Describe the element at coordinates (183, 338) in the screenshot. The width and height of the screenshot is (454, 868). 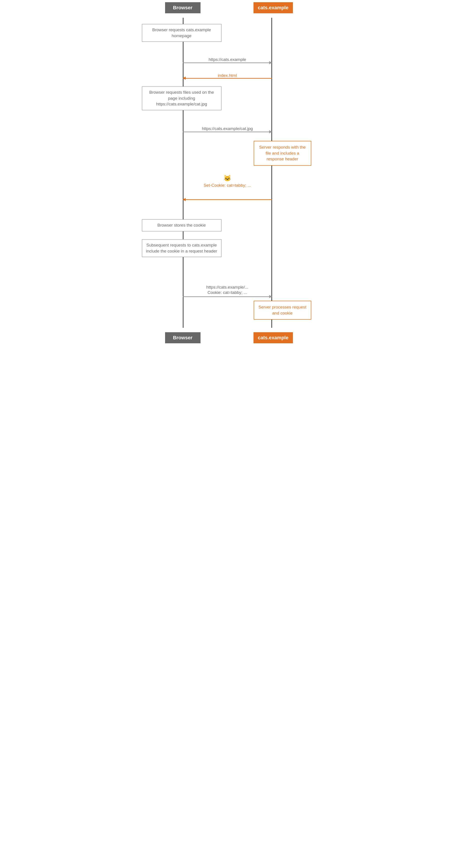
I see `browser-label-bottom: Browser` at that location.